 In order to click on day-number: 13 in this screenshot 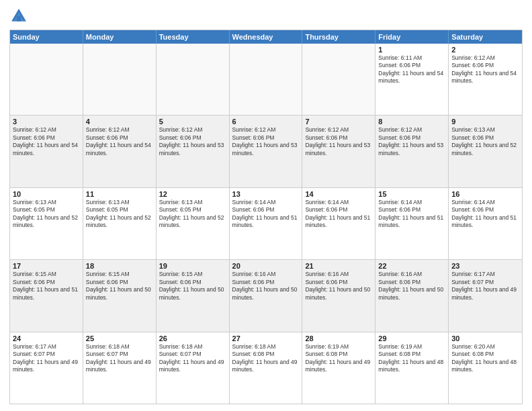, I will do `click(266, 194)`.